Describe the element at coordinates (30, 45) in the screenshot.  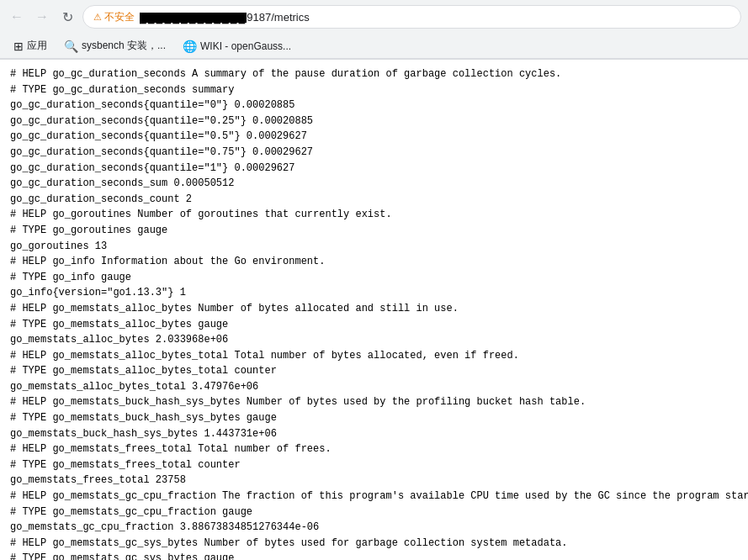
I see `bookmark-apps: ⊞ 应用` at that location.